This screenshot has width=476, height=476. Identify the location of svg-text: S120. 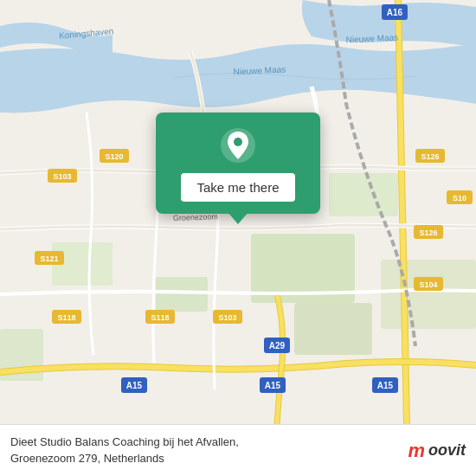
(114, 157).